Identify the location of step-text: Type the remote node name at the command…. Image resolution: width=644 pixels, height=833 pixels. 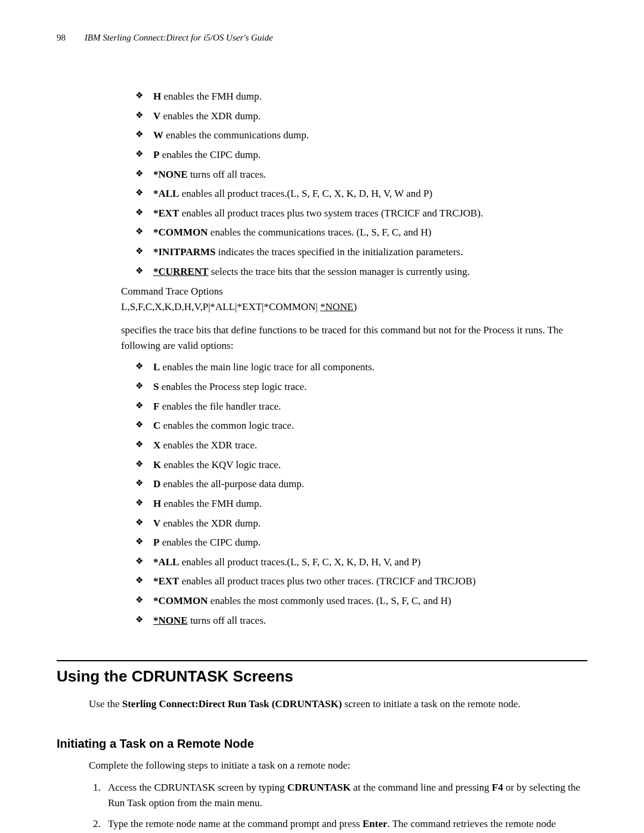
(235, 824).